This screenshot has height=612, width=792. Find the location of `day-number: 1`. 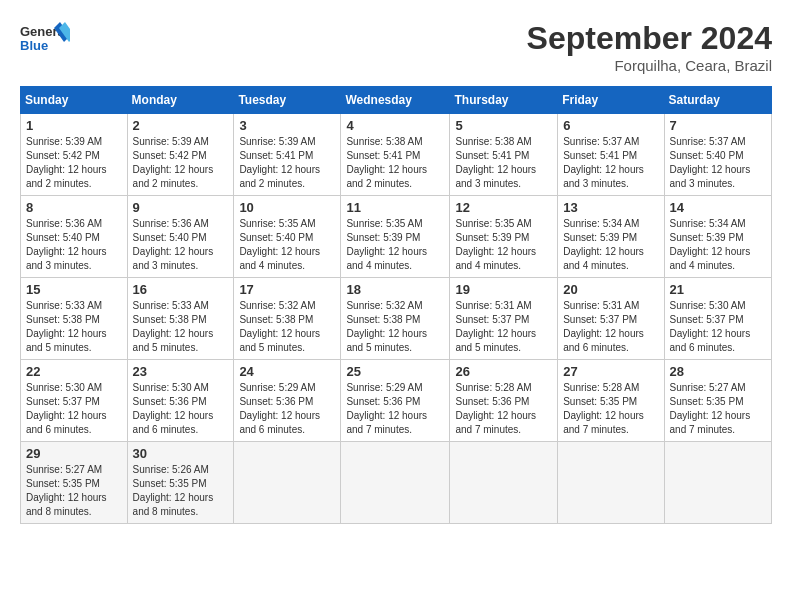

day-number: 1 is located at coordinates (74, 126).